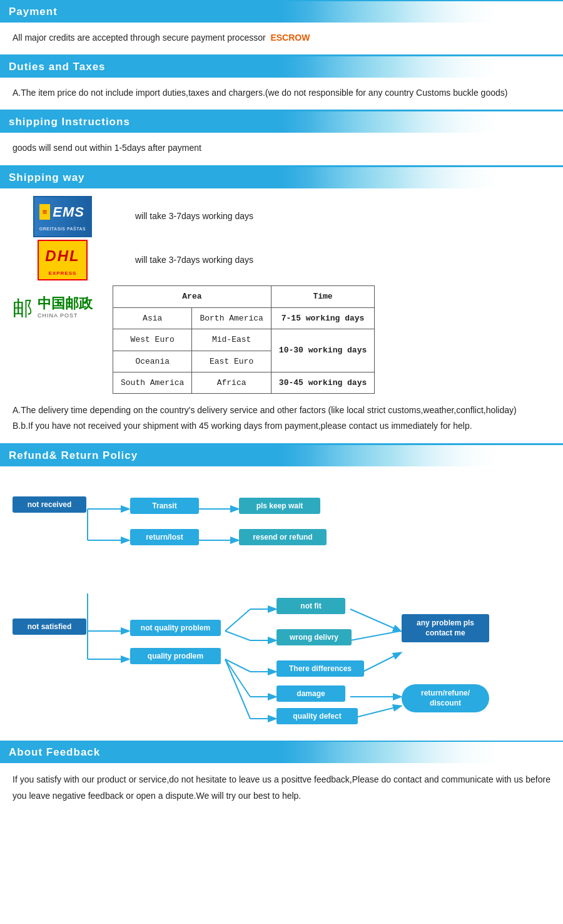 The width and height of the screenshot is (563, 924). What do you see at coordinates (63, 260) in the screenshot?
I see `dhl-logo-box: DHL EXPRESS` at bounding box center [63, 260].